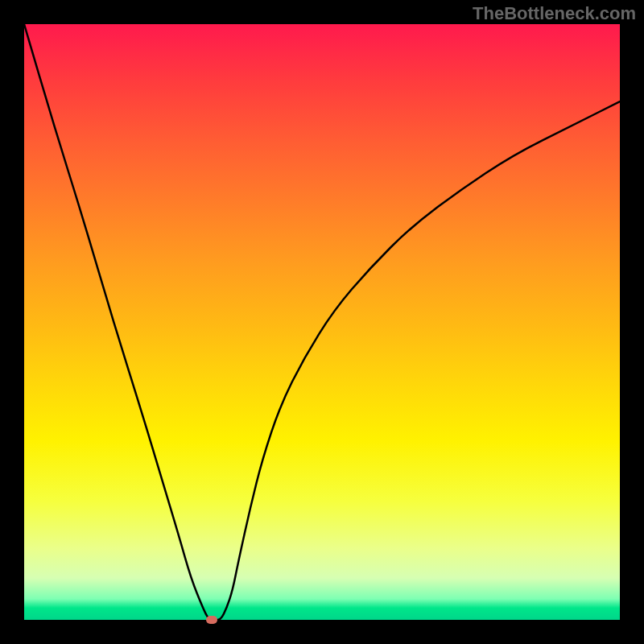 The width and height of the screenshot is (644, 644). I want to click on watermark-text: TheBottleneck.com, so click(554, 14).